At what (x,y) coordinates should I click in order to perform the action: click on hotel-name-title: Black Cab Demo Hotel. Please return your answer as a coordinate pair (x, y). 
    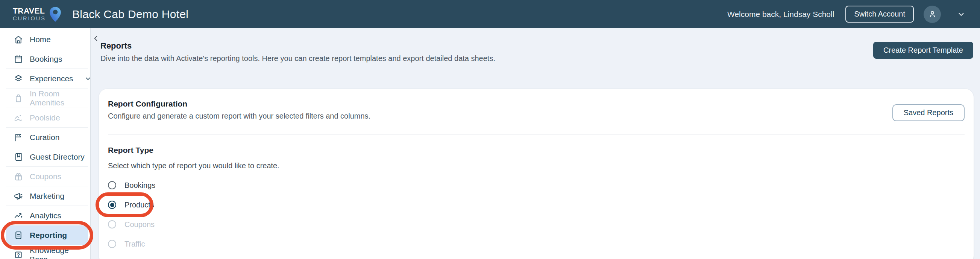
    Looking at the image, I should click on (130, 14).